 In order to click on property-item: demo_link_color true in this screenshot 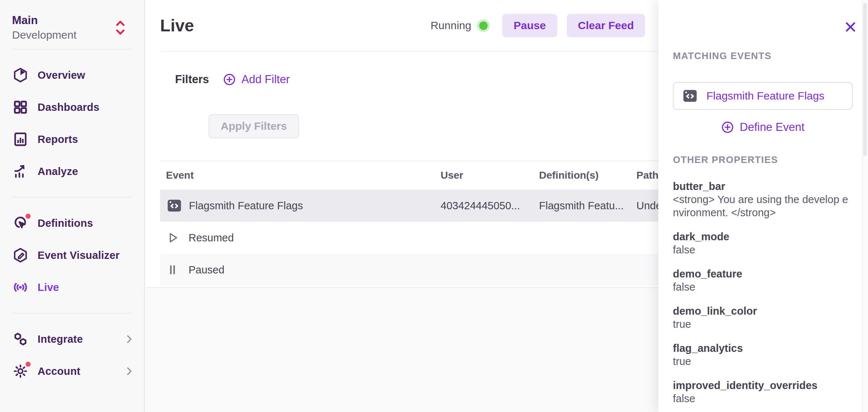, I will do `click(763, 318)`.